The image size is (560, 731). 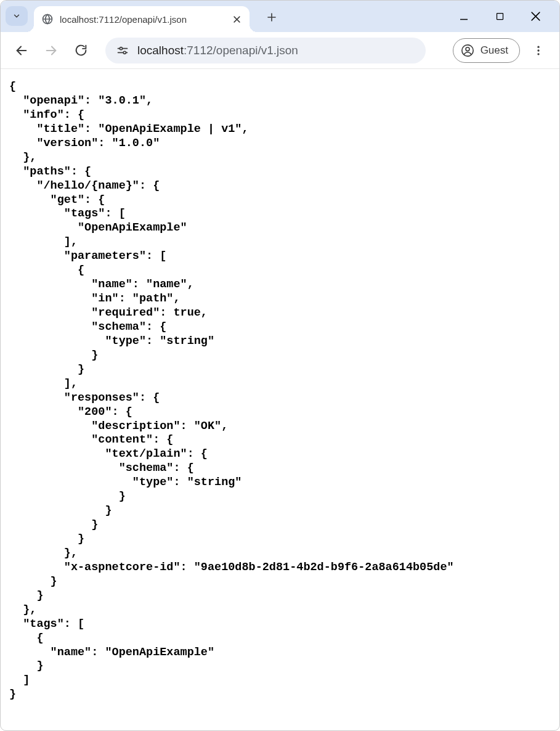 What do you see at coordinates (500, 16) in the screenshot?
I see `maximize-icon` at bounding box center [500, 16].